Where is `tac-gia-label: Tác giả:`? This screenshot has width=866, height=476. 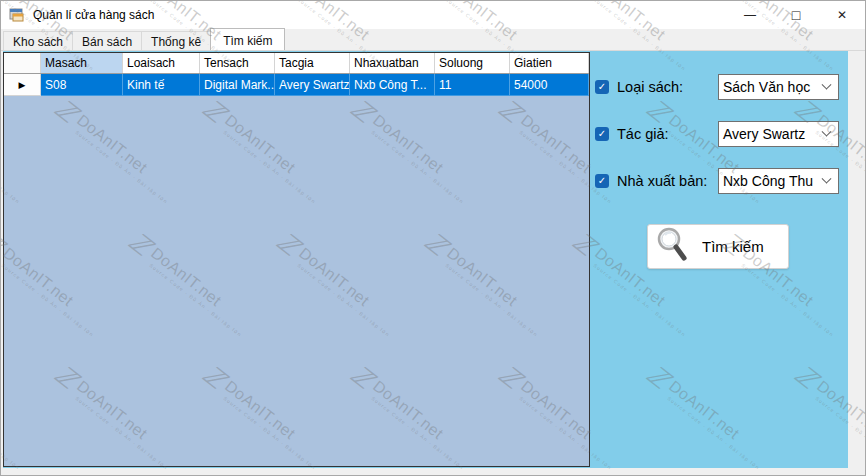
tac-gia-label: Tác giả: is located at coordinates (643, 134).